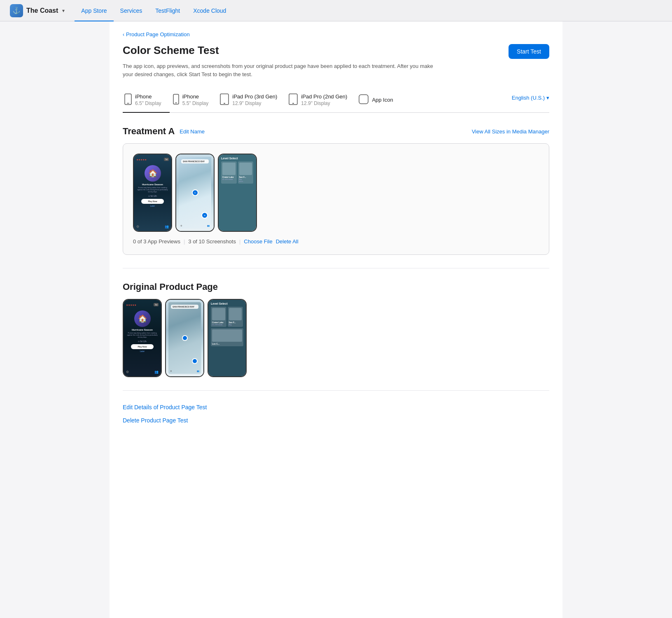  I want to click on delete-test-link: Delete Product Page Test, so click(336, 420).